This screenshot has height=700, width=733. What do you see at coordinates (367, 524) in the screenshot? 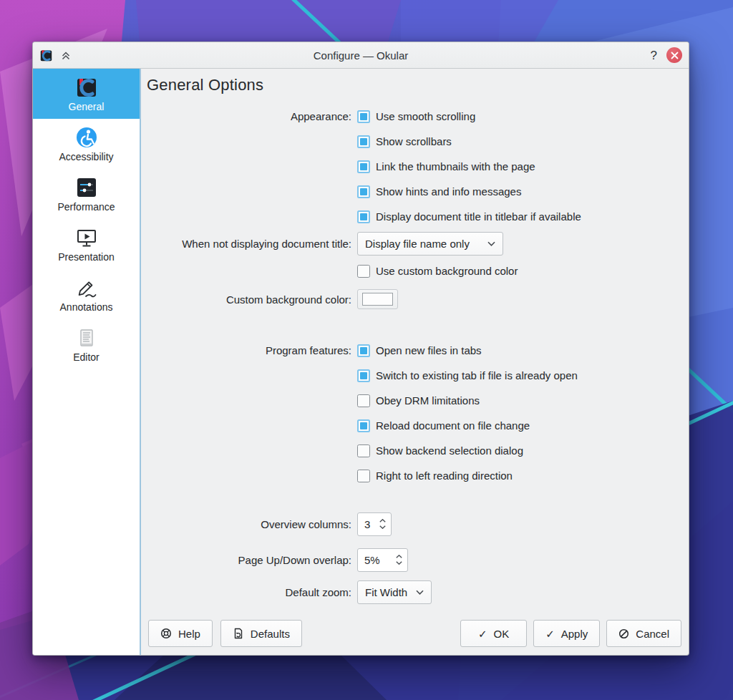
I see `spinbox-value: 3` at bounding box center [367, 524].